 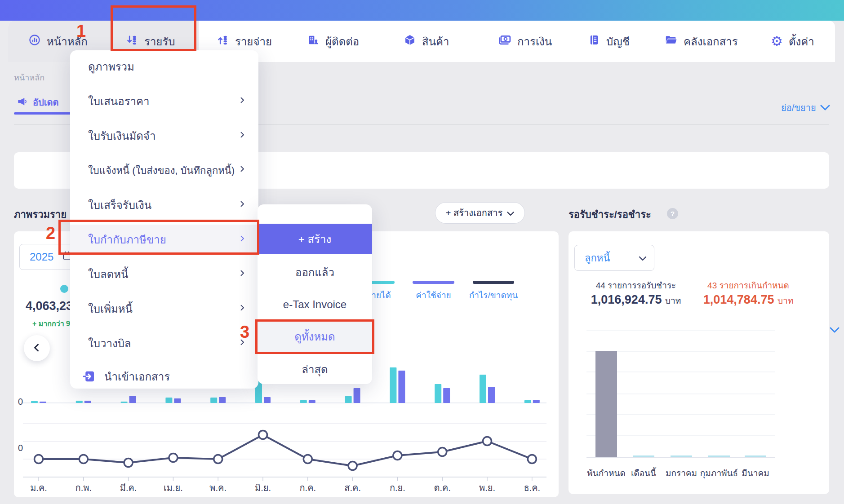 I want to click on nav-label: รายจ่าย, so click(x=253, y=41).